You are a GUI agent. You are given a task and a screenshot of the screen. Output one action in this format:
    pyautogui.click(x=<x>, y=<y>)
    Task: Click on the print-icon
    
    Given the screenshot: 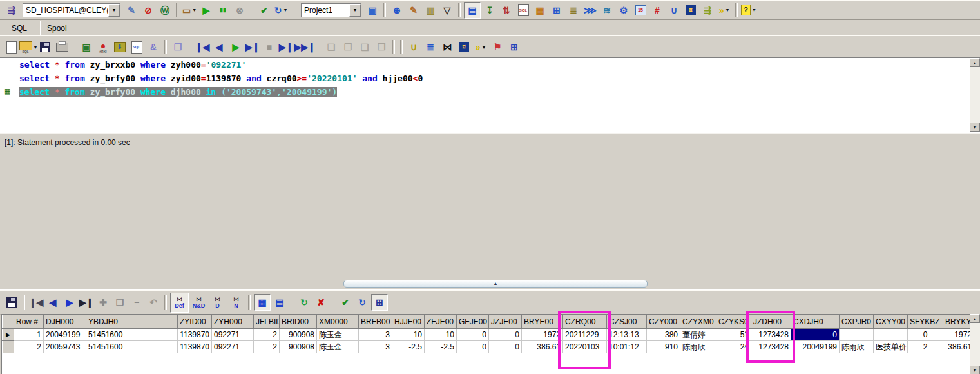 What is the action you would take?
    pyautogui.click(x=62, y=47)
    